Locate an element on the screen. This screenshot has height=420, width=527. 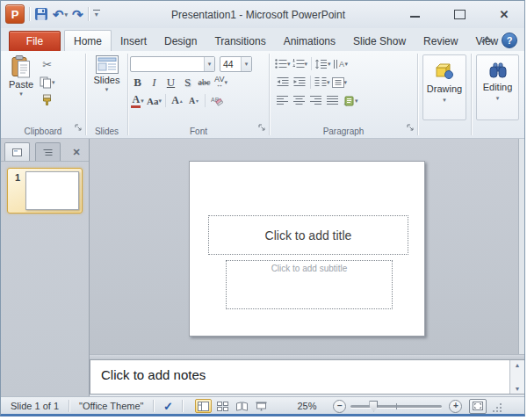
underline-button: U is located at coordinates (170, 83).